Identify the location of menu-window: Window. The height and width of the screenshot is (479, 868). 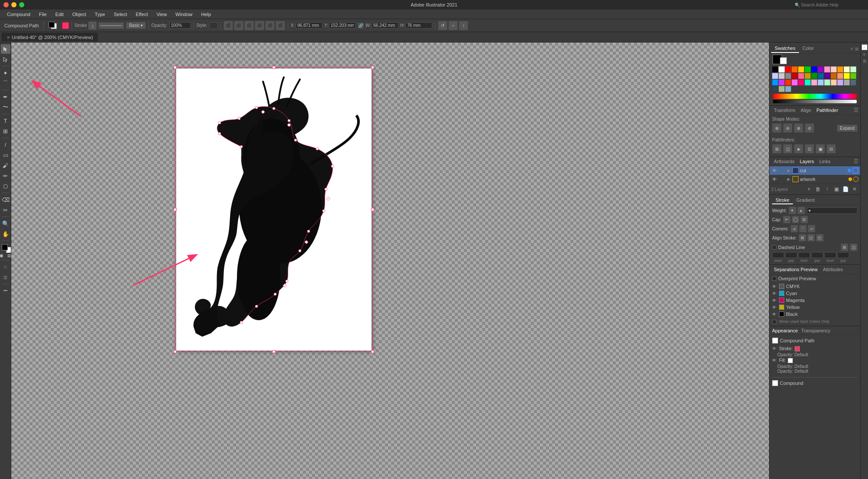
(184, 14).